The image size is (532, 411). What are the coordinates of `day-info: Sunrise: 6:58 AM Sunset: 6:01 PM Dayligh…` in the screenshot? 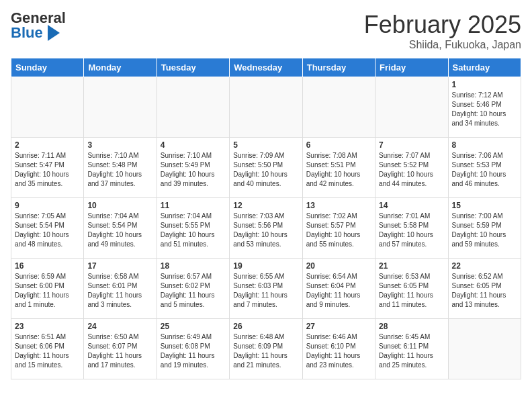 It's located at (120, 291).